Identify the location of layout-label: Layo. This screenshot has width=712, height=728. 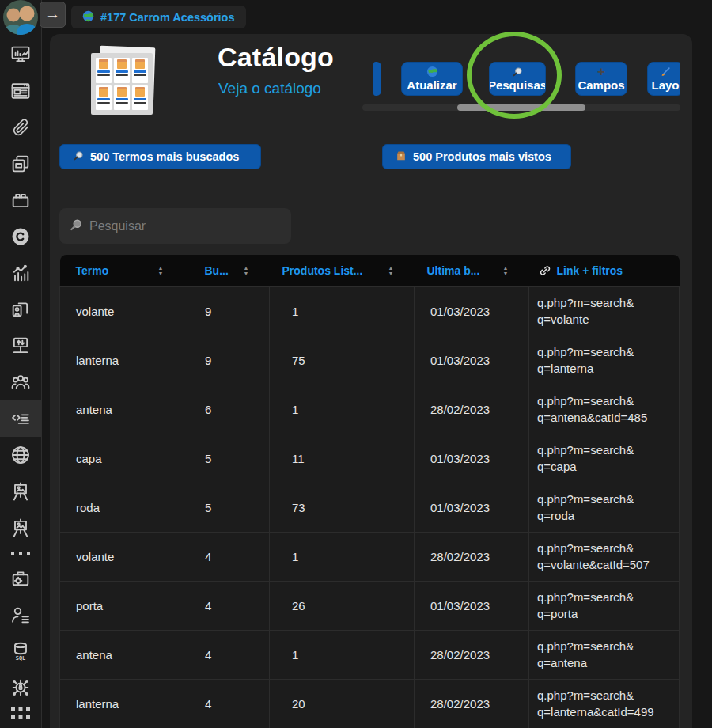
(665, 85).